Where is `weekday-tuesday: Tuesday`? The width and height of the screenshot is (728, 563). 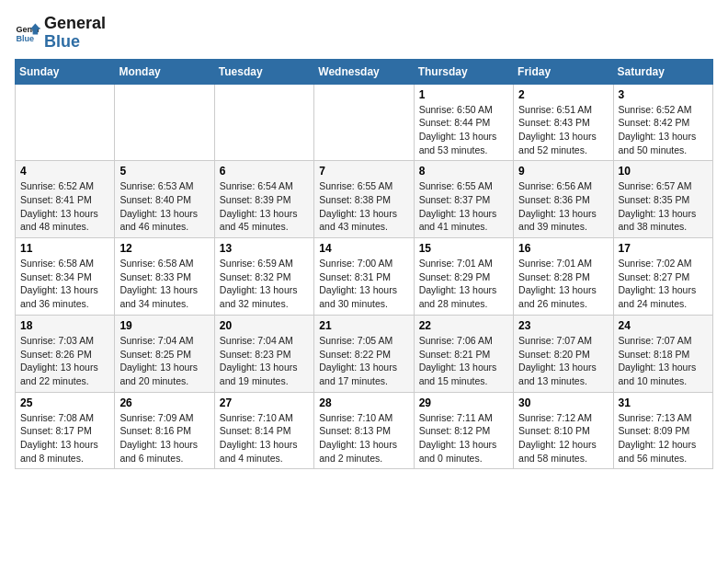 weekday-tuesday: Tuesday is located at coordinates (264, 72).